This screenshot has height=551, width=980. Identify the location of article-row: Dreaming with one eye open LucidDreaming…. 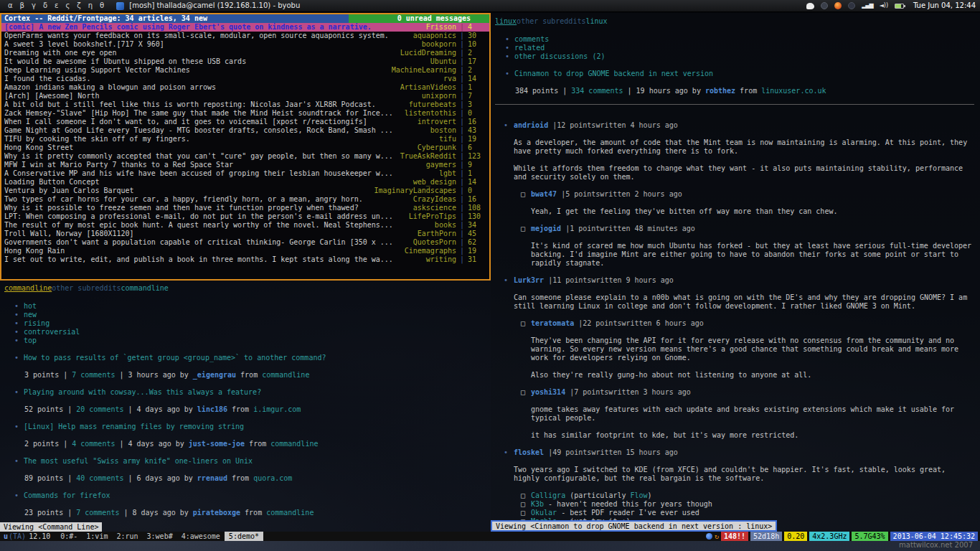
(245, 53).